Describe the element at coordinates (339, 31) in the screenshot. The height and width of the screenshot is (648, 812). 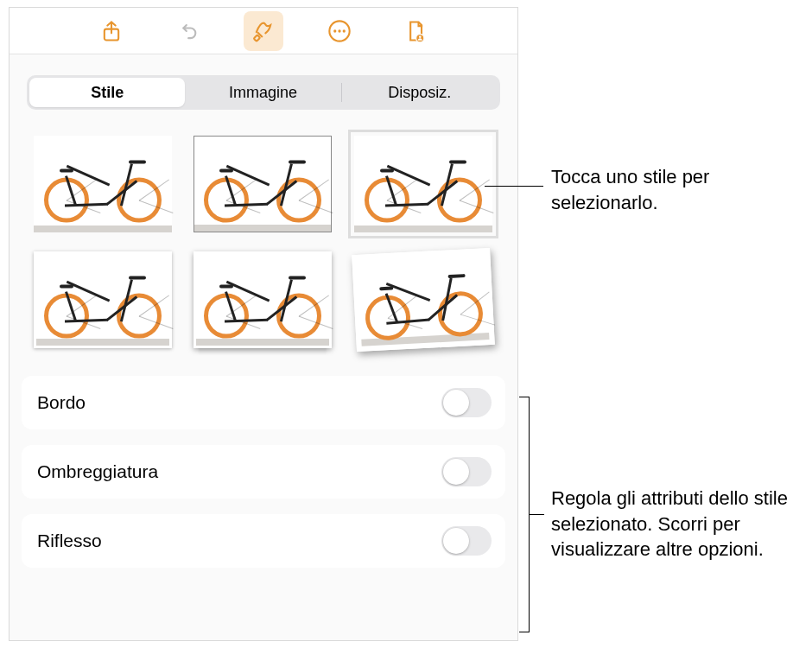
I see `more-button` at that location.